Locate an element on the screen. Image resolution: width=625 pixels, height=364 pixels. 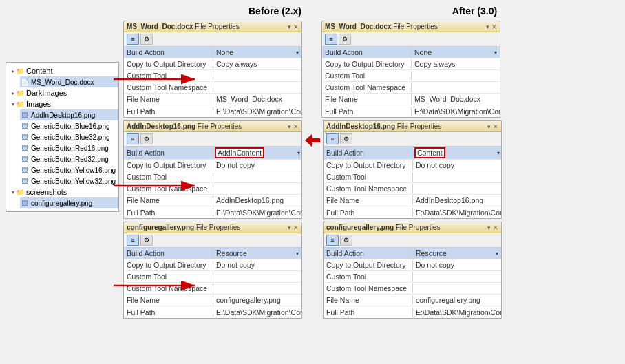
tree-item-screenshots: ▾ 📁 screenshots is located at coordinates (65, 192).